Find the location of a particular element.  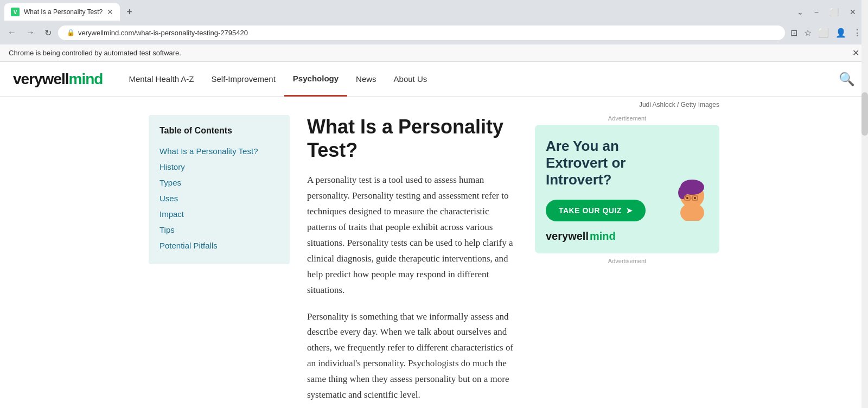

nav-item-news: News is located at coordinates (366, 79).